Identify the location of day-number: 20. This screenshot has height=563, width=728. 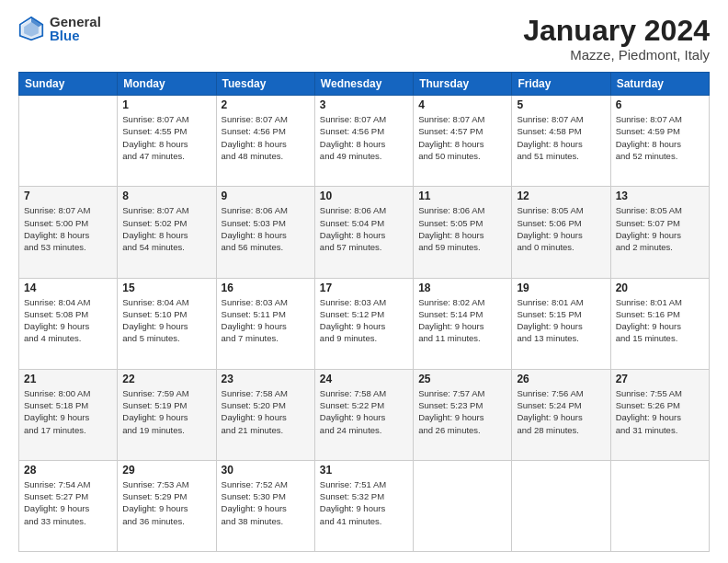
(660, 288).